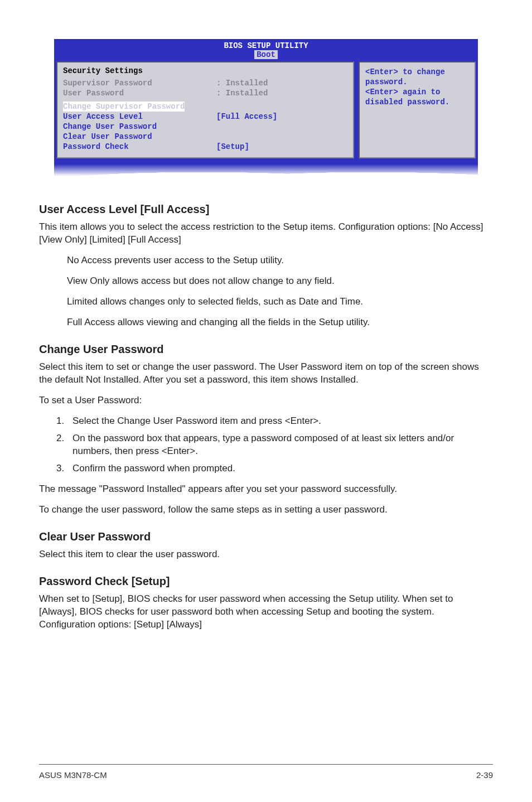 The image size is (532, 802). Describe the element at coordinates (266, 581) in the screenshot. I see `section-password-check-heading: Password Check [Setup]` at that location.